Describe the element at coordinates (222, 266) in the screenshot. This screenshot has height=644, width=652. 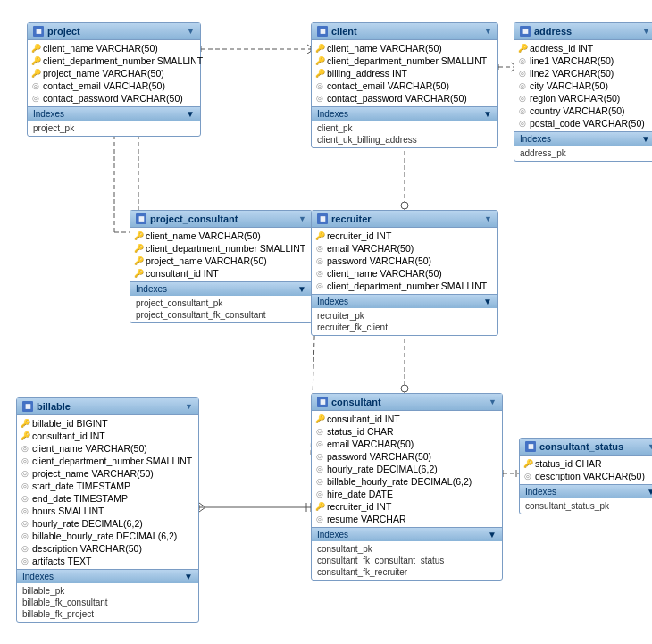
I see `table-project-consultant: ▦ project_consultant ▼ 🔑client_name VARC…` at that location.